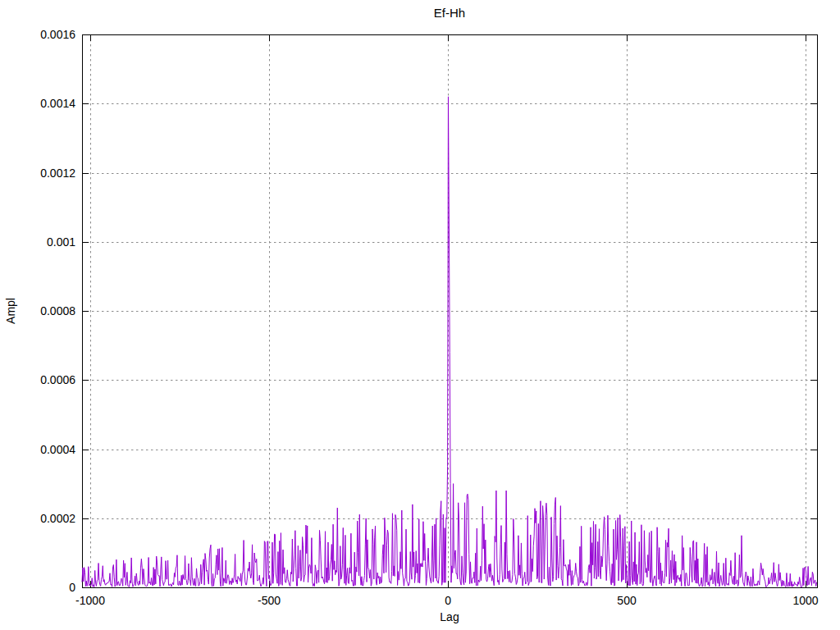 The width and height of the screenshot is (840, 630). What do you see at coordinates (57, 103) in the screenshot?
I see `y-tick-label: 0.0014` at bounding box center [57, 103].